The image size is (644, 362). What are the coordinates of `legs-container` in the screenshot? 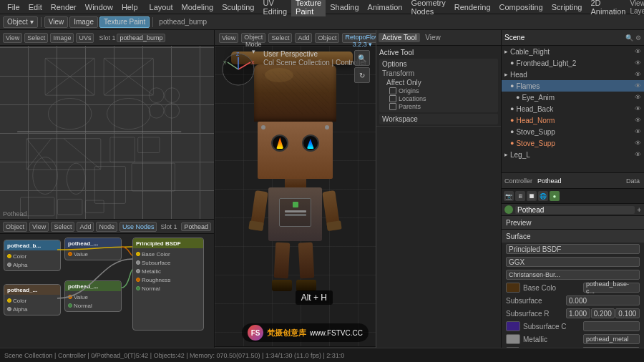 It's located at (296, 267).